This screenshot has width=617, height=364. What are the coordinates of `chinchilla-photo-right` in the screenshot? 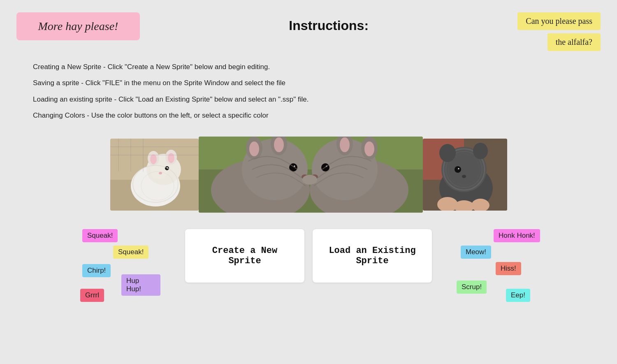 It's located at (465, 174).